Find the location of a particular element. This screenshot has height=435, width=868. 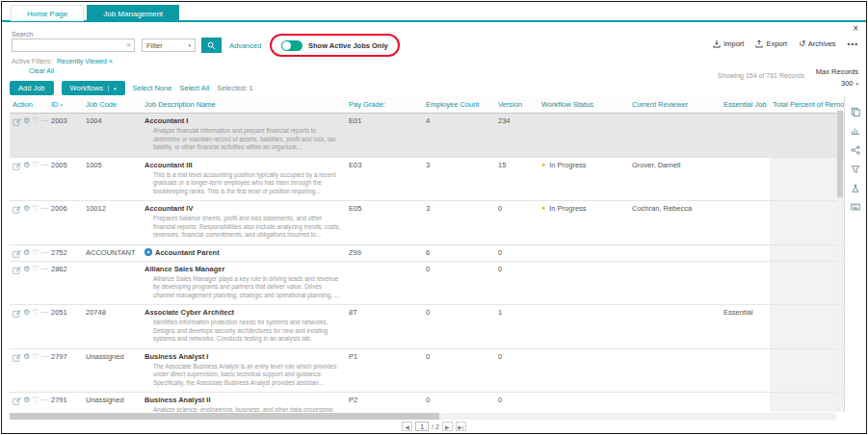

max-records-select: 300 ▾ is located at coordinates (837, 83).